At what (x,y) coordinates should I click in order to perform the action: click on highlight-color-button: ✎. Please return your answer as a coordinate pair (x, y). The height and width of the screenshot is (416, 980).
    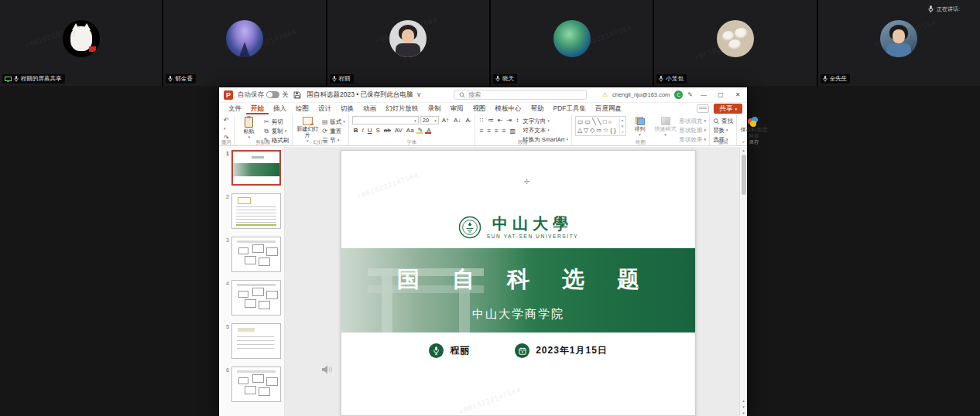
    Looking at the image, I should click on (421, 130).